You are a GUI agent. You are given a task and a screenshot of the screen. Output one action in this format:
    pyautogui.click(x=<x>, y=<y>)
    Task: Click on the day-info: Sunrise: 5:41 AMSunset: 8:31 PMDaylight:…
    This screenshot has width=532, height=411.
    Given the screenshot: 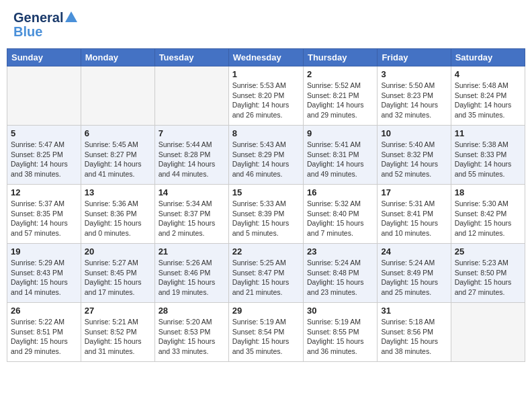 What is the action you would take?
    pyautogui.click(x=340, y=160)
    